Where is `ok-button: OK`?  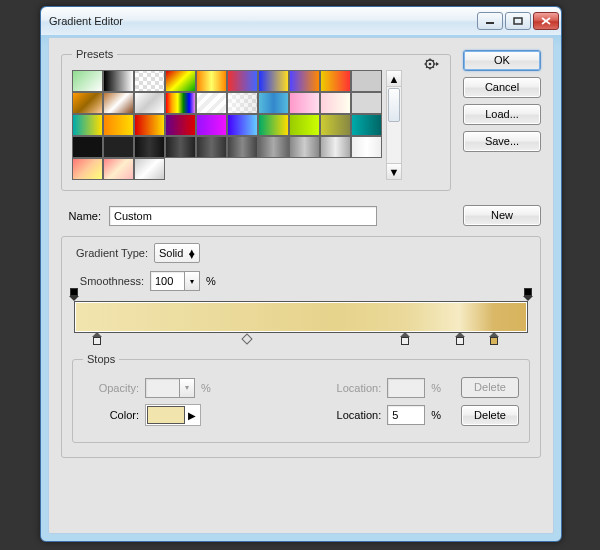
ok-button: OK is located at coordinates (502, 60).